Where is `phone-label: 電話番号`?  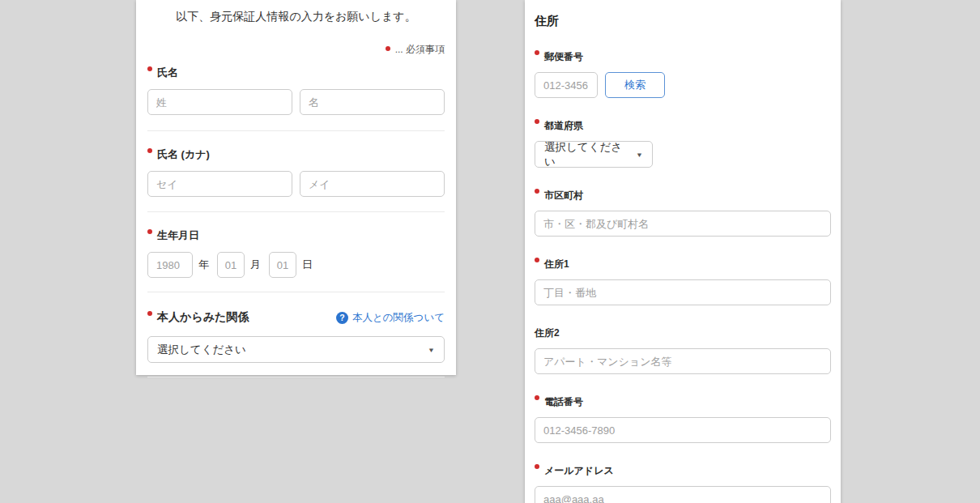
phone-label: 電話番号 is located at coordinates (683, 402).